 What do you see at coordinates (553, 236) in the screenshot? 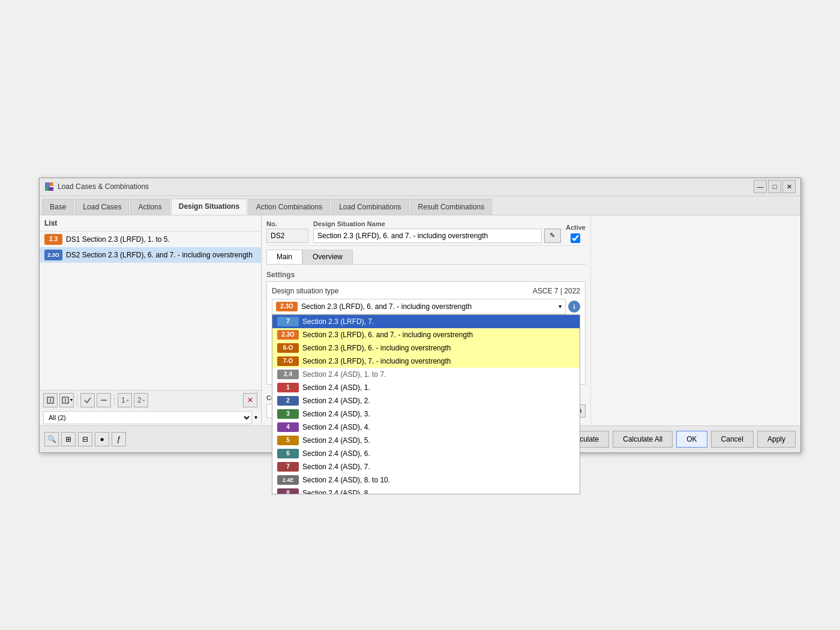
I see `edit-name-button: ✎` at bounding box center [553, 236].